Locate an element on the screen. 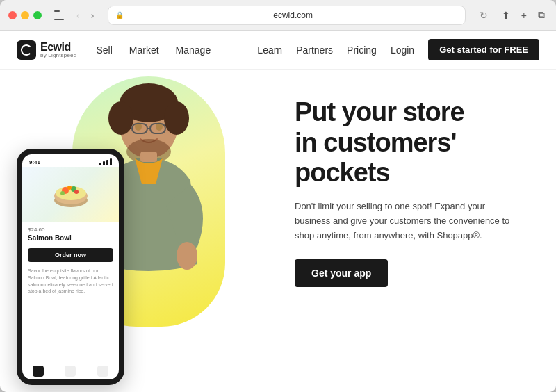  refresh-button: ↻ is located at coordinates (484, 15).